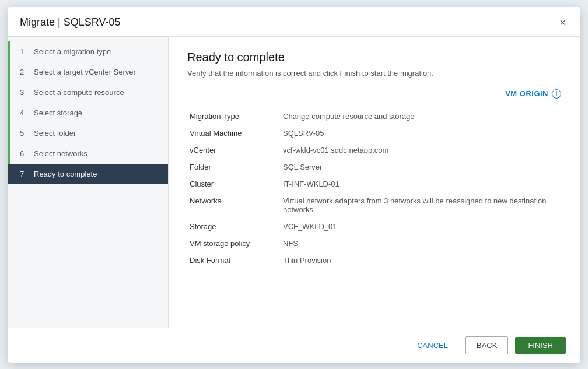 This screenshot has width=588, height=369. What do you see at coordinates (55, 133) in the screenshot?
I see `step-label: Select folder` at bounding box center [55, 133].